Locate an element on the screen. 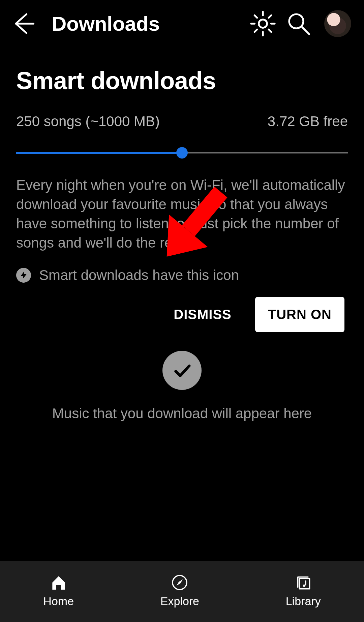 The width and height of the screenshot is (364, 622). nav-explore-label: Explore is located at coordinates (180, 601).